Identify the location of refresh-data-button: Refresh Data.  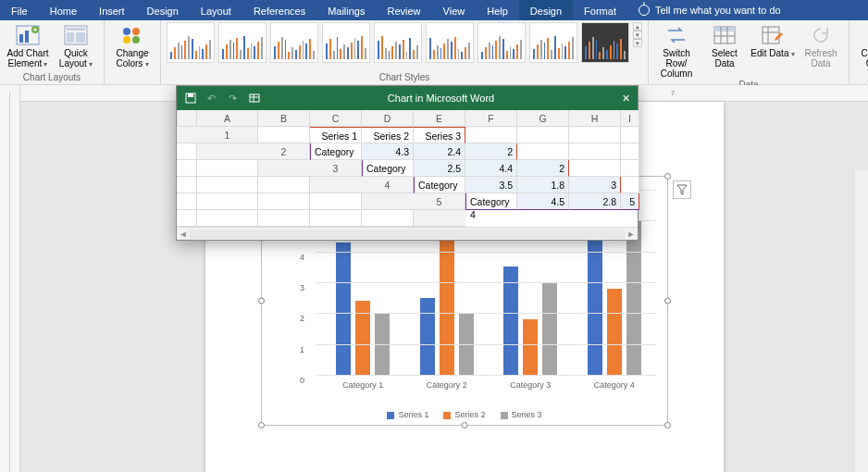
(821, 45).